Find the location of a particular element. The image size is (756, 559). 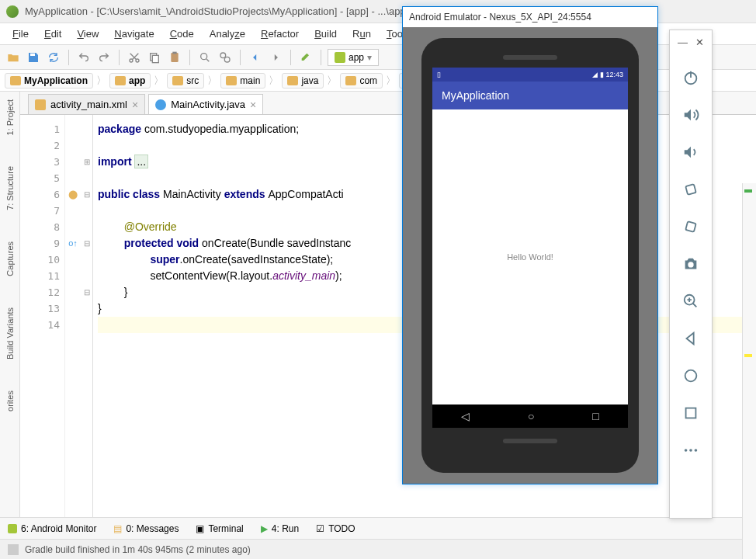

breadcrumb-main: main is located at coordinates (243, 81).